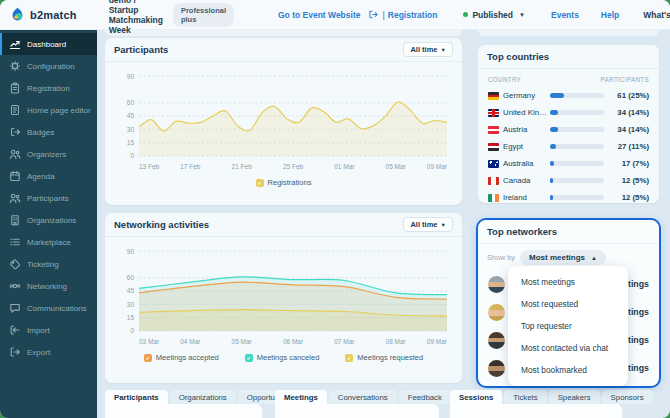 The image size is (670, 418). Describe the element at coordinates (525, 146) in the screenshot. I see `country-name: Egypt` at that location.